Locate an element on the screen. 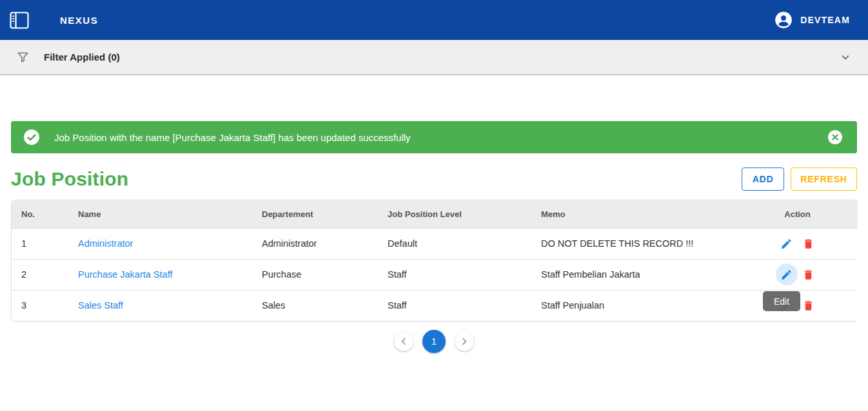 This screenshot has width=868, height=411. success-alert: Job Position with the name [Purchase Jak… is located at coordinates (434, 137).